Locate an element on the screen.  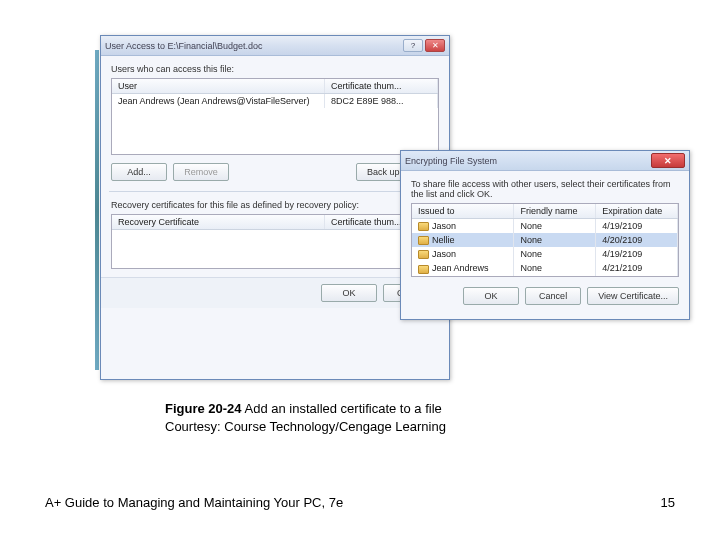
user-access-titlebar: User Access to E:\Financial\Budget.doc ?… is located at coordinates (275, 46).